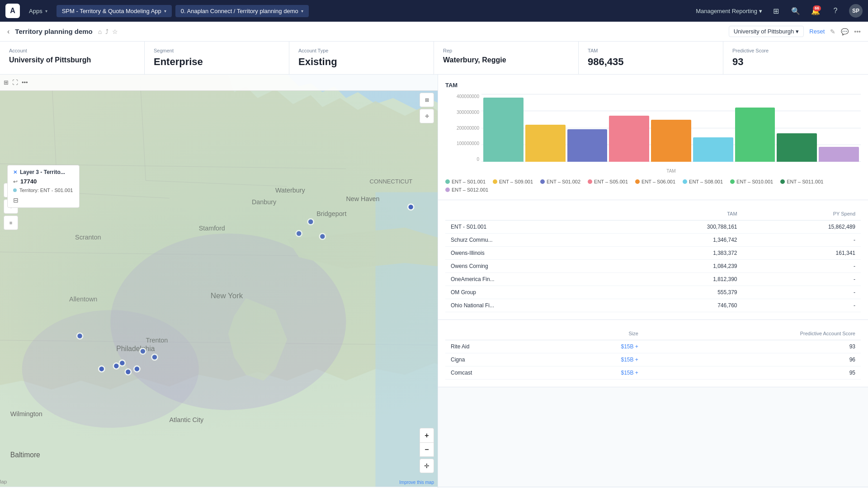 This screenshot has width=868, height=488. I want to click on map-tooltip-icon: ↩, so click(15, 182).